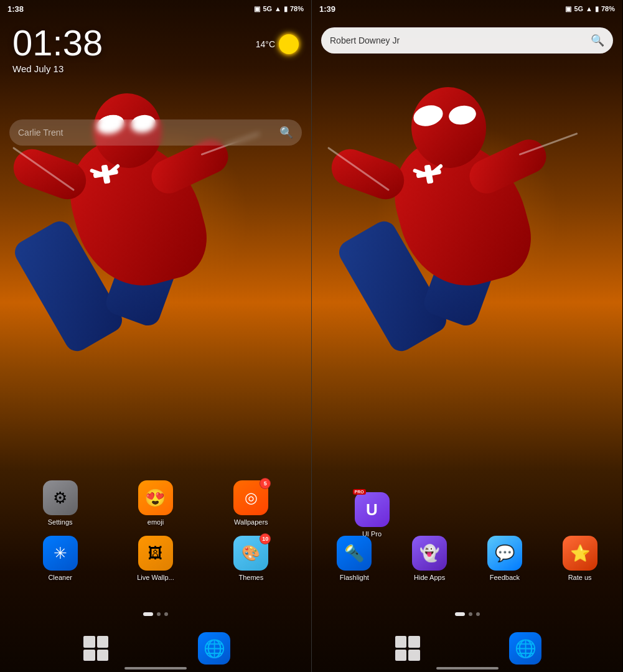  What do you see at coordinates (505, 553) in the screenshot?
I see `feedback-icon: 💬` at bounding box center [505, 553].